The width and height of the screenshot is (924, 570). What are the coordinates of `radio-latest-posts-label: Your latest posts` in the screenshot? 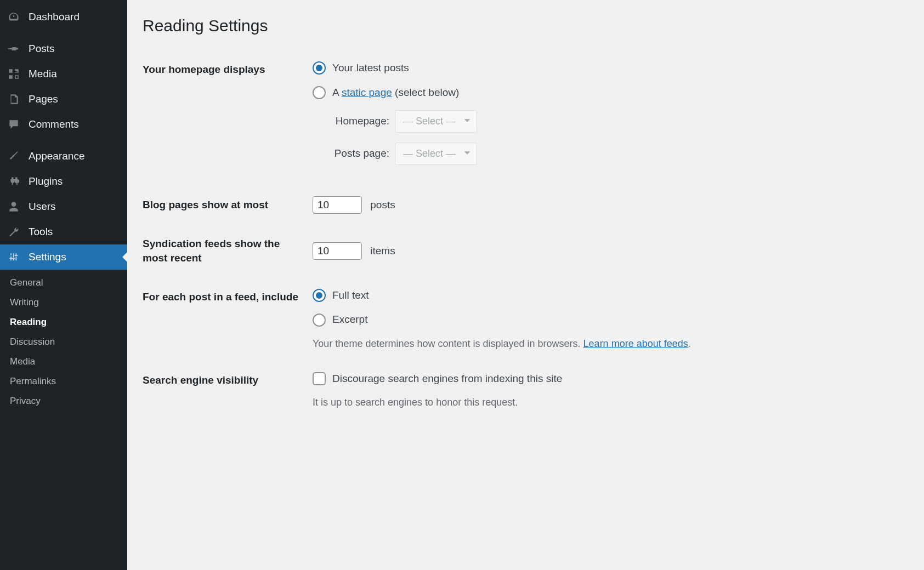 It's located at (371, 68).